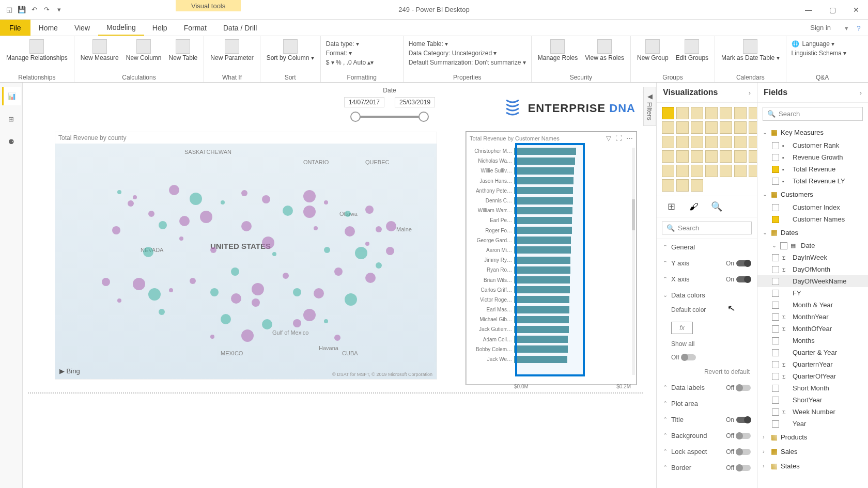  I want to click on bar-row: Willie Sulliv…, so click(550, 170).